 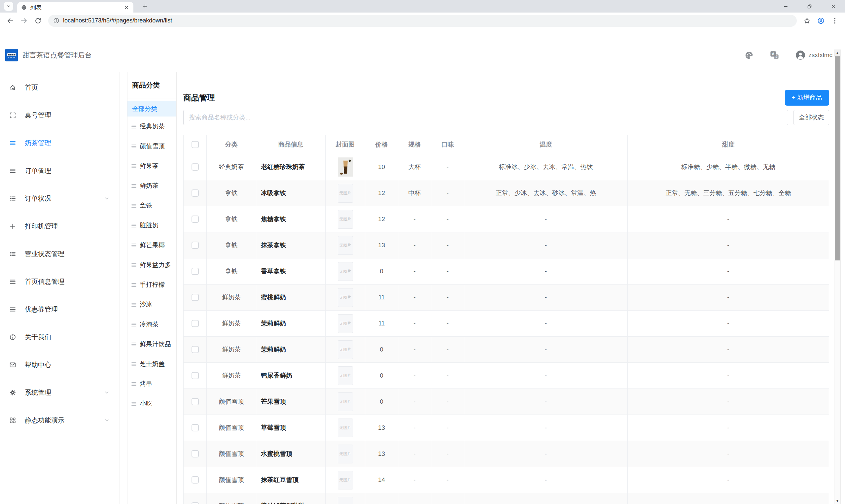 What do you see at coordinates (60, 226) in the screenshot?
I see `sidebar-item: 打印机管理` at bounding box center [60, 226].